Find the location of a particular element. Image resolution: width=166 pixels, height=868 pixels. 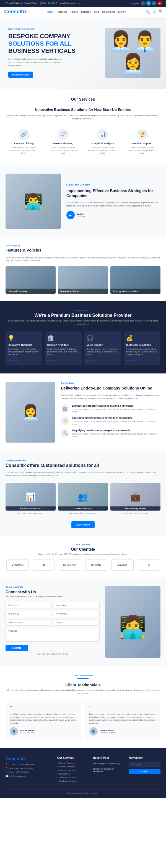

footer-service-1: › Finance Planning is located at coordinates (73, 763).